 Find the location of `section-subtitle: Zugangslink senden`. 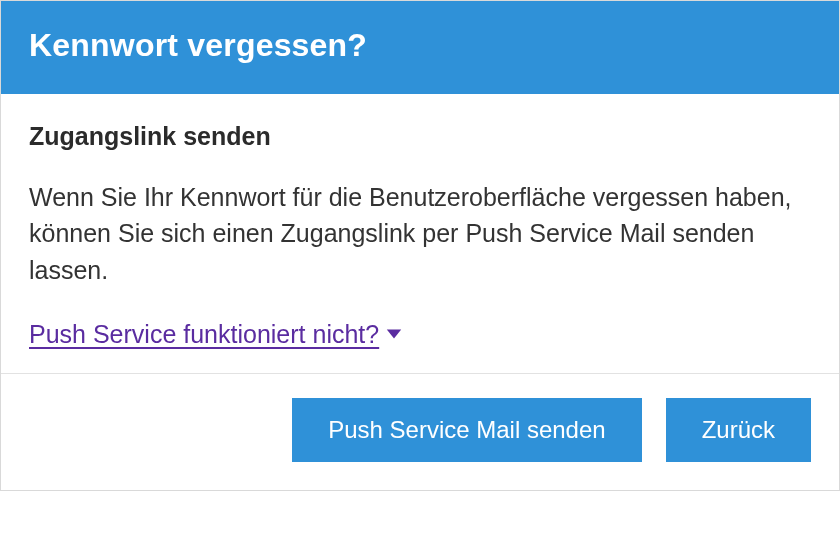

section-subtitle: Zugangslink senden is located at coordinates (420, 136).